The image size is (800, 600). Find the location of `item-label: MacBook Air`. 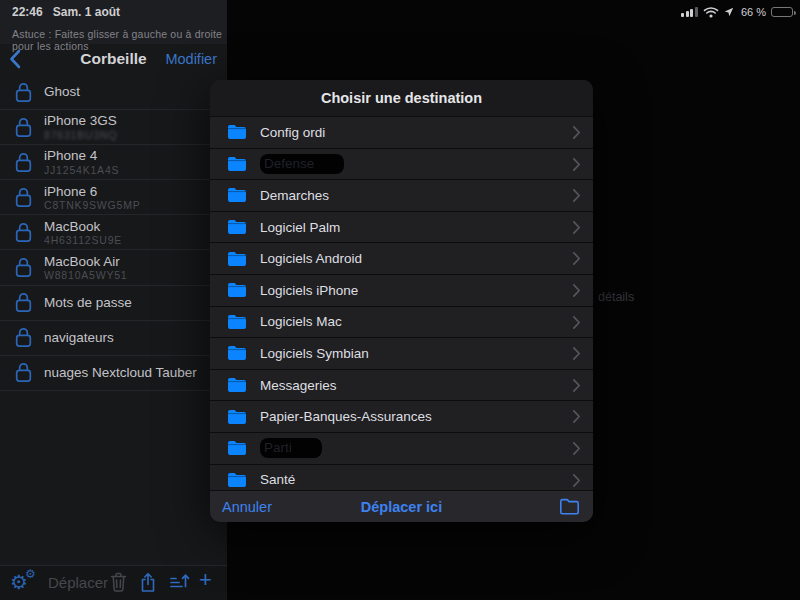

item-label: MacBook Air is located at coordinates (86, 262).